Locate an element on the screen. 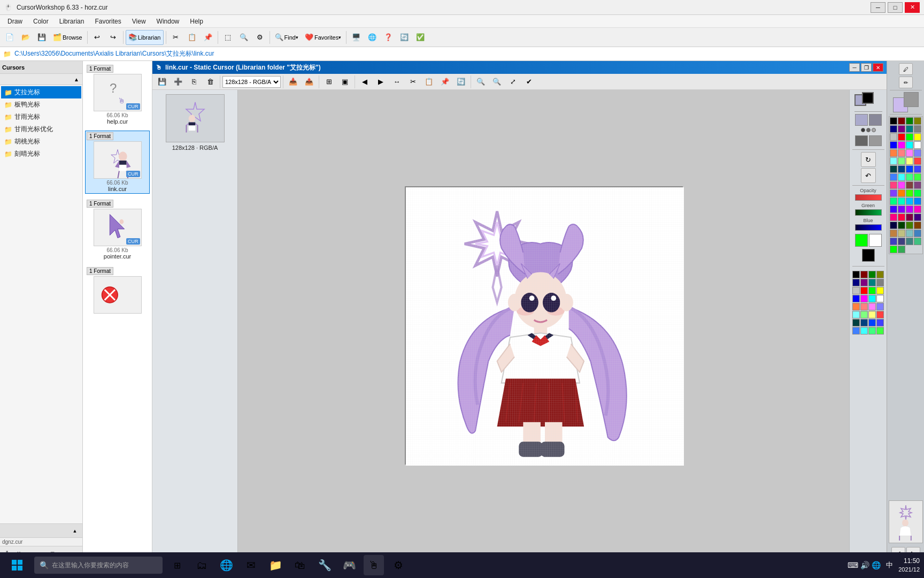 This screenshot has width=924, height=578. open-button: 📂 is located at coordinates (26, 37).